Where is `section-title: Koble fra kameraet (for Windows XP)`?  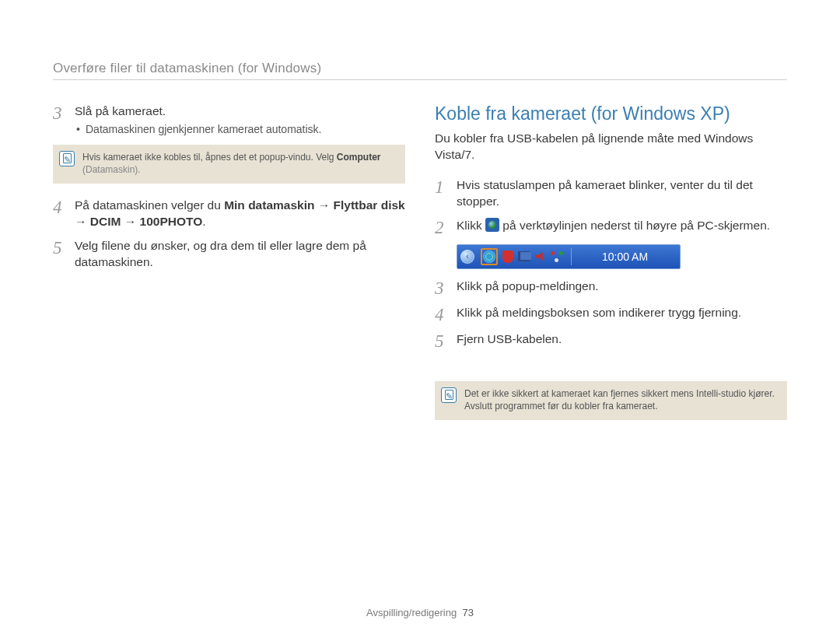
section-title: Koble fra kameraet (for Windows XP) is located at coordinates (611, 114).